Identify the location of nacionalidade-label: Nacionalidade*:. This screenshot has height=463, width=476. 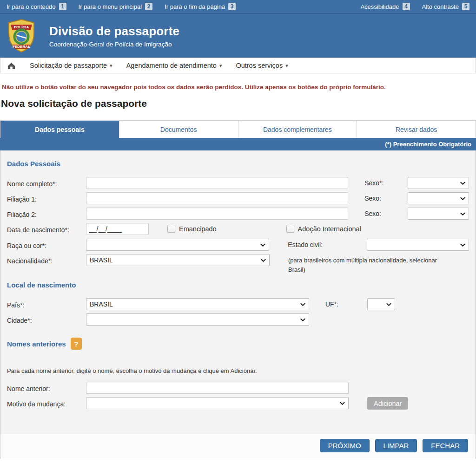
(46, 260).